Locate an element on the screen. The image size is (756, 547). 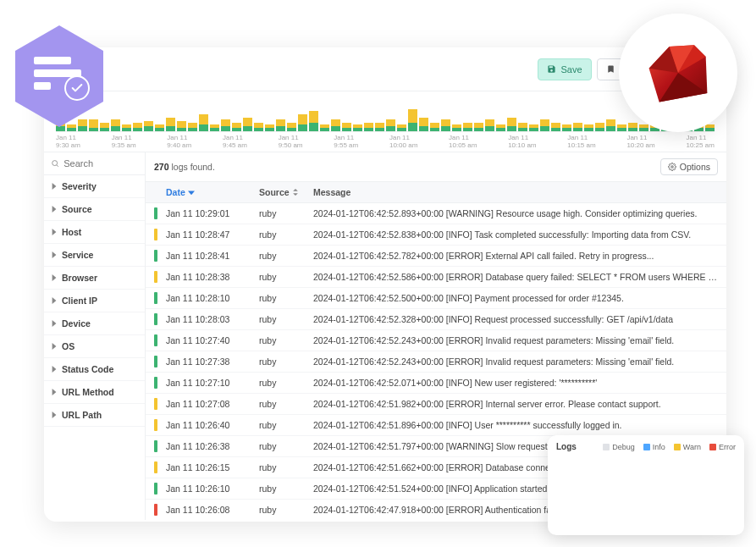
row-message: 2024-01-12T06:42:51.896+00:00 [INFO] Use… is located at coordinates (516, 425).